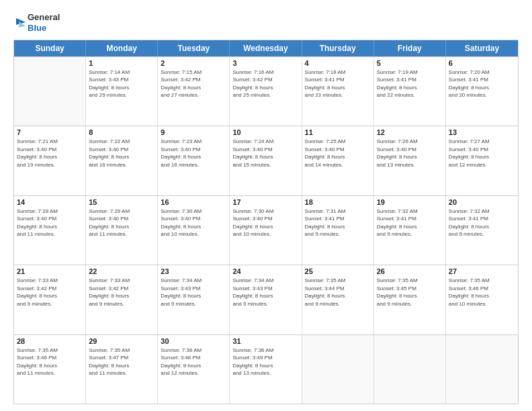 The width and height of the screenshot is (532, 411). What do you see at coordinates (410, 153) in the screenshot?
I see `day-info: Sunrise: 7:26 AM Sunset: 3:40 PM Dayligh…` at bounding box center [410, 153].